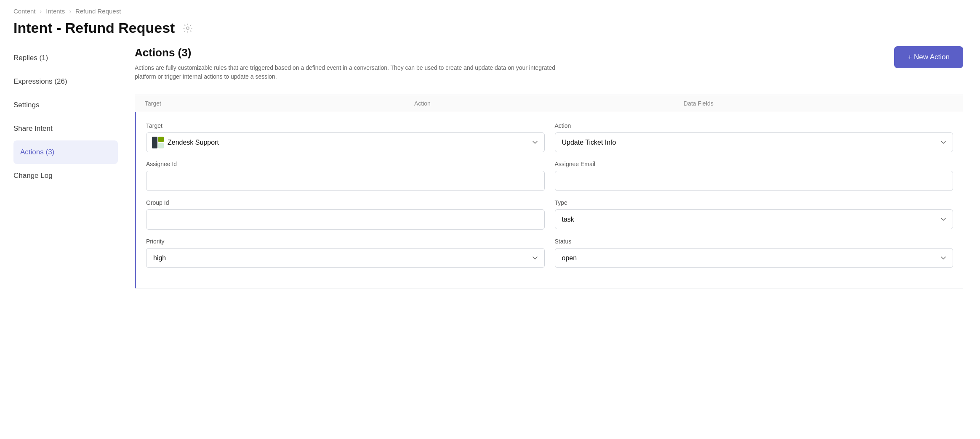 This screenshot has height=439, width=980. Describe the element at coordinates (345, 181) in the screenshot. I see `assignee-id-input` at that location.